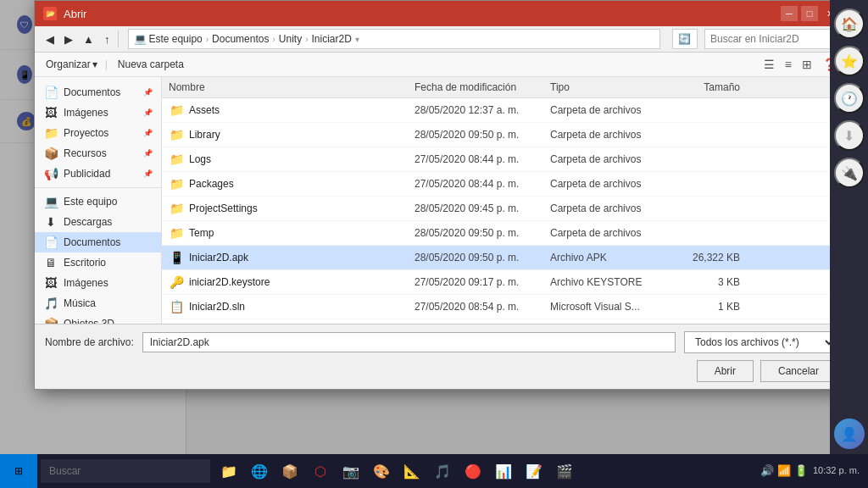  I want to click on refresh-button: ↑, so click(107, 39).